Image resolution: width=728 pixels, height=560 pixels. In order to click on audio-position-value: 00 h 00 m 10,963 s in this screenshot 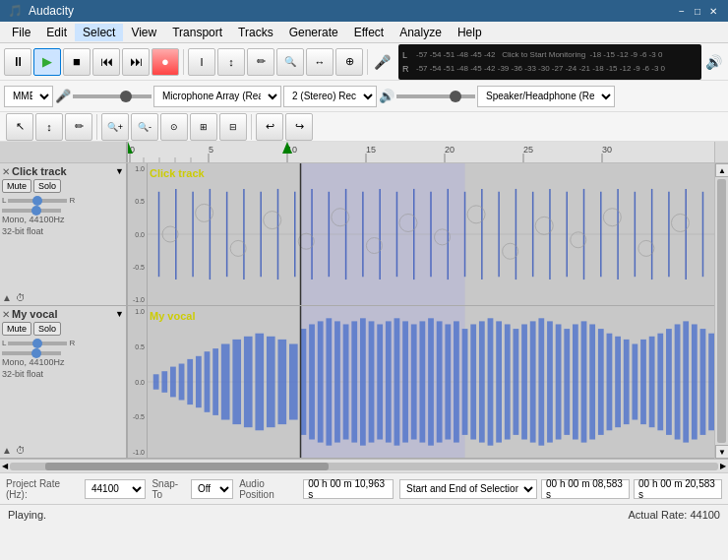, I will do `click(348, 489)`.